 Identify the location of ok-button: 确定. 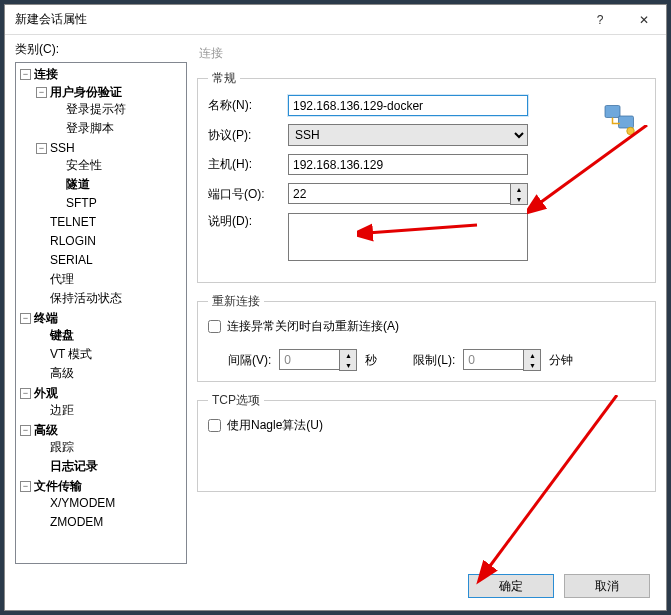
(511, 586).